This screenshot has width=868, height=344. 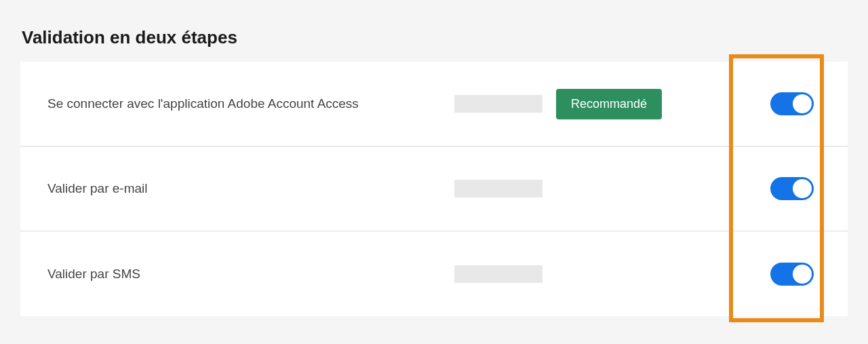 I want to click on recommended-badge: Recommandé, so click(x=609, y=104).